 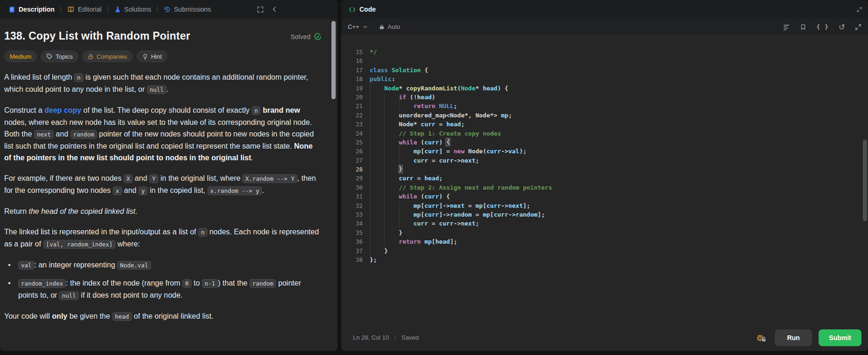 What do you see at coordinates (450, 116) in the screenshot?
I see `code-token: unordered_map<Node*, Node*>` at bounding box center [450, 116].